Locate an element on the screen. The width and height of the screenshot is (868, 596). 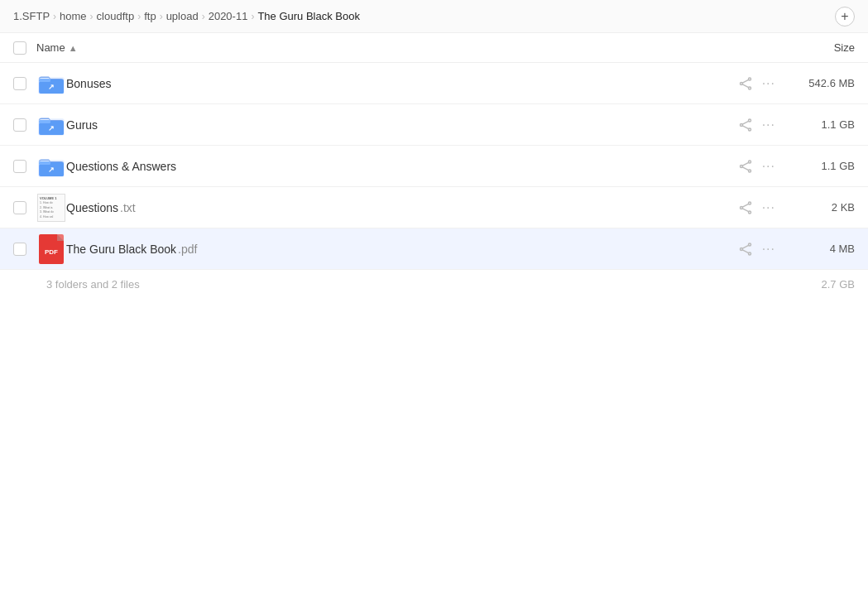
summary-text: 3 folders and 2 files is located at coordinates (93, 285).